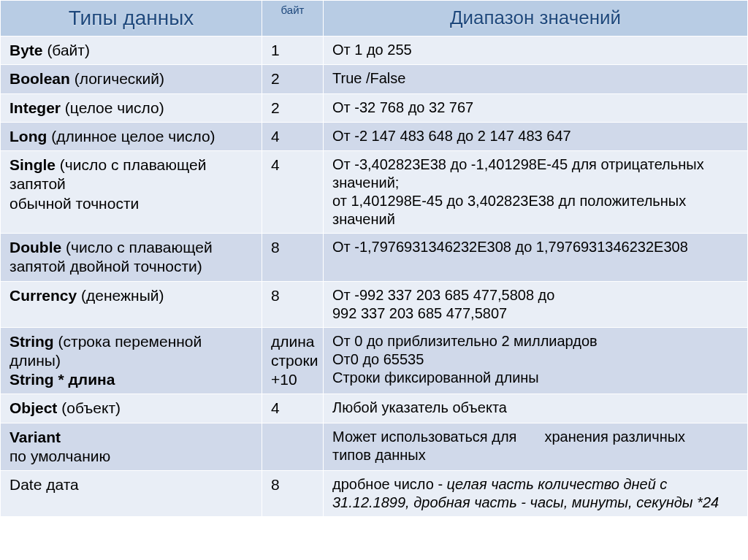 Image resolution: width=748 pixels, height=560 pixels. What do you see at coordinates (374, 51) in the screenshot?
I see `table-row: Byte (байт) 1 От 1 до 255` at bounding box center [374, 51].